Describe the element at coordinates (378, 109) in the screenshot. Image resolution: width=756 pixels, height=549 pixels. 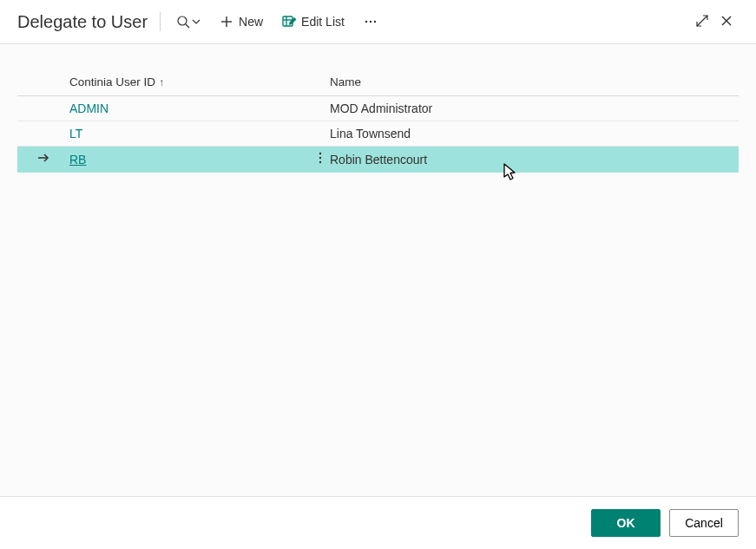
I see `table-row: ADMINMOD Administrator` at that location.